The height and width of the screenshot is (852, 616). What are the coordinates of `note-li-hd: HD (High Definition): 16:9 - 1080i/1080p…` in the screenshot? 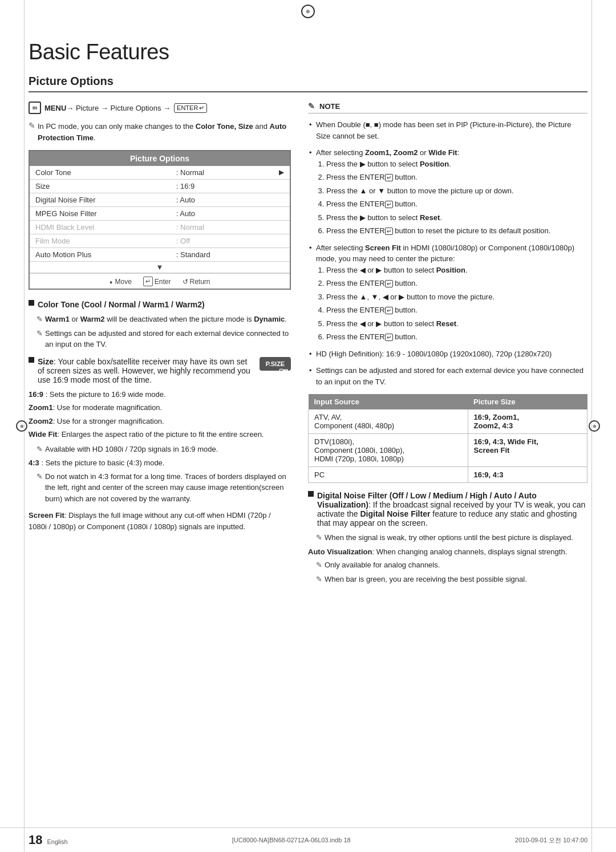 It's located at (448, 354).